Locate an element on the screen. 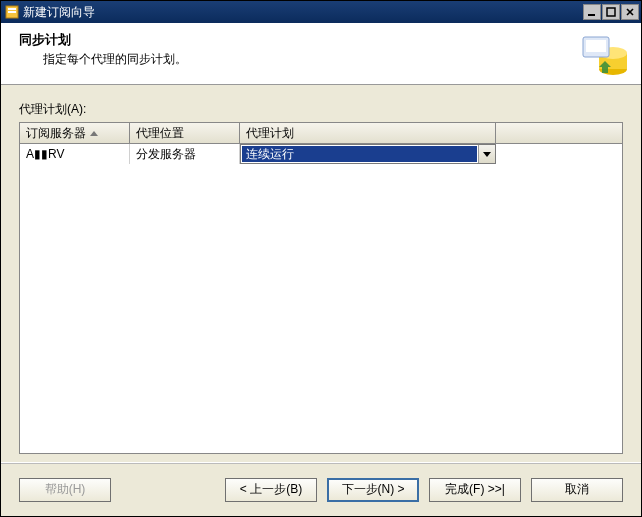  chevron-down-icon is located at coordinates (487, 154).